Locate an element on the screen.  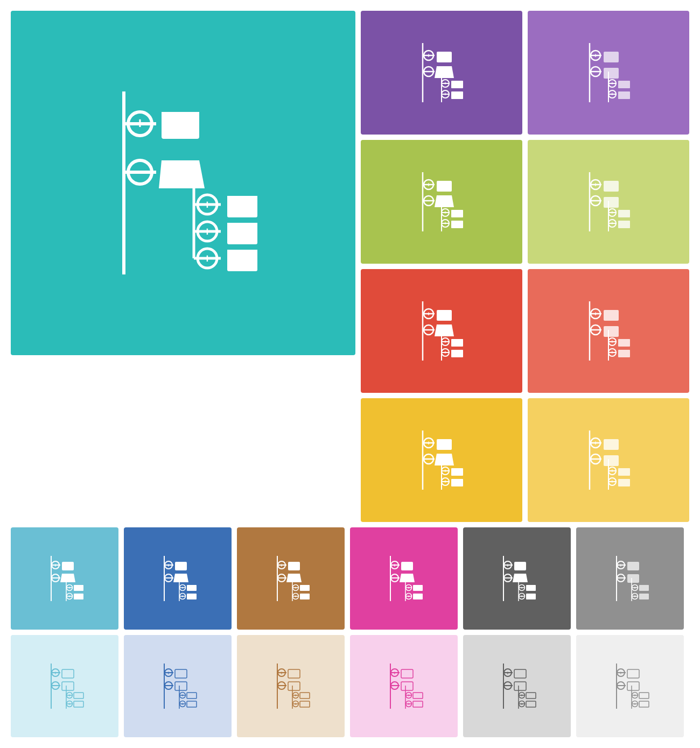
icon-gray-light: + + + is located at coordinates (630, 578).